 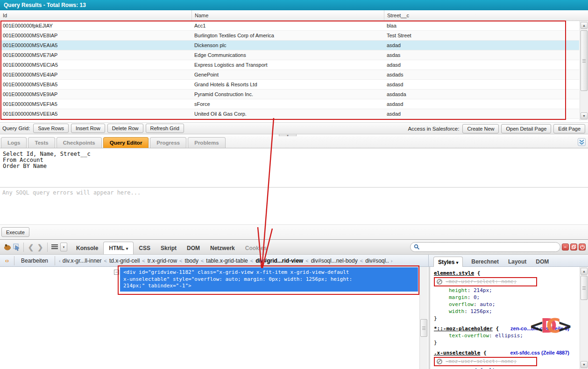 What do you see at coordinates (290, 35) in the screenshot?
I see `table-row: 001E000000MSVE8IAPBurlington Textiles Co…` at bounding box center [290, 35].